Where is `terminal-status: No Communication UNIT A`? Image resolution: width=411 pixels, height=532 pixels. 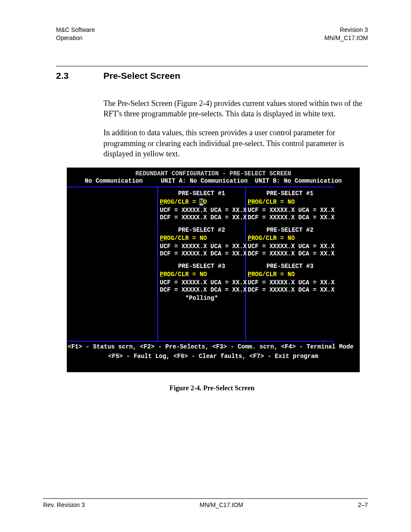
terminal-status: No Communication UNIT A is located at coordinates (213, 182).